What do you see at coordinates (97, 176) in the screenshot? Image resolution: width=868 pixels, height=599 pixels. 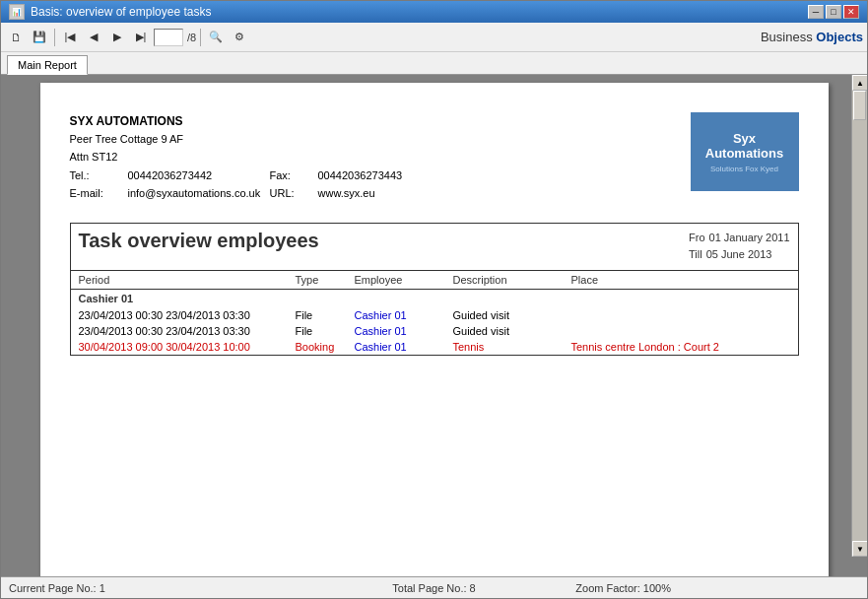 I see `tel-label: Tel.:` at bounding box center [97, 176].